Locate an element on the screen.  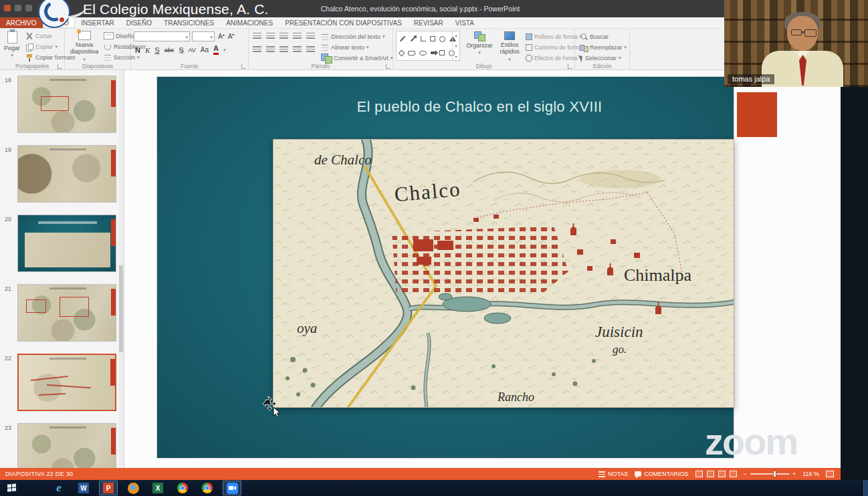
grow-font-button: A▴ is located at coordinates (221, 36).